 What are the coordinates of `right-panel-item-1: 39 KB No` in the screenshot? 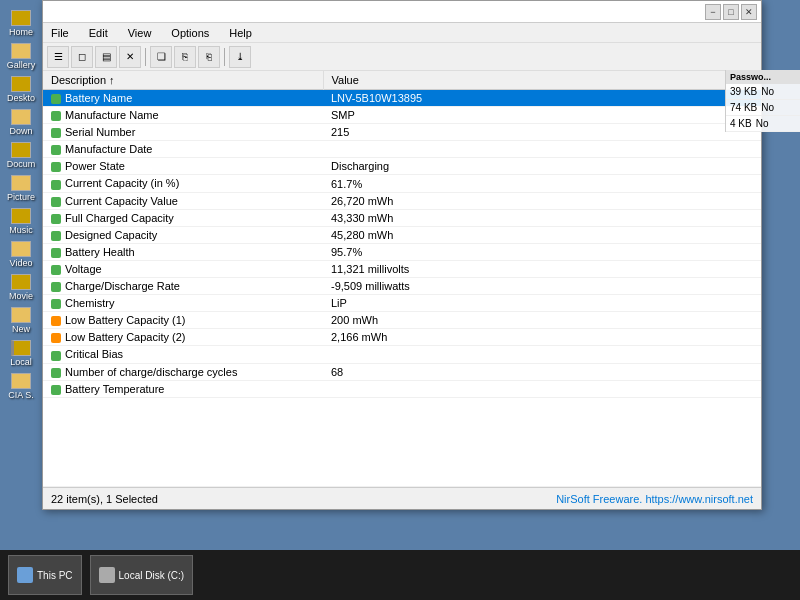 It's located at (763, 92).